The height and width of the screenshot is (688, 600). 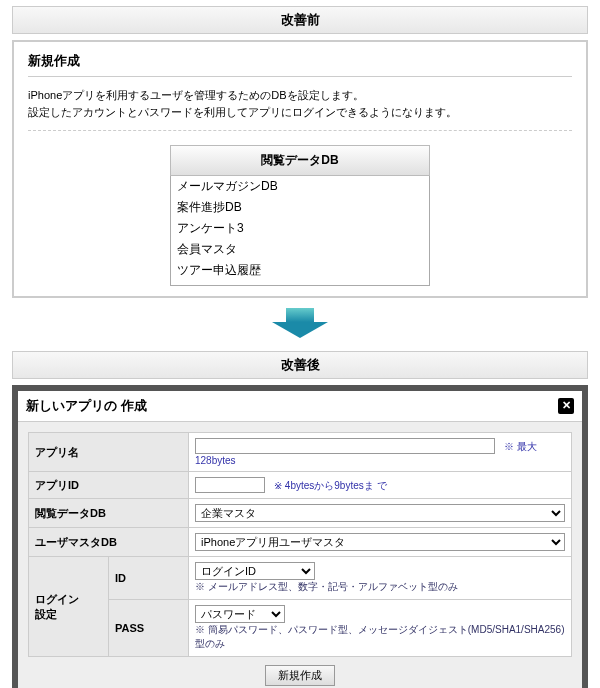 What do you see at coordinates (300, 406) in the screenshot?
I see `dialog-header: 新しいアプリの 作成 ✕` at bounding box center [300, 406].